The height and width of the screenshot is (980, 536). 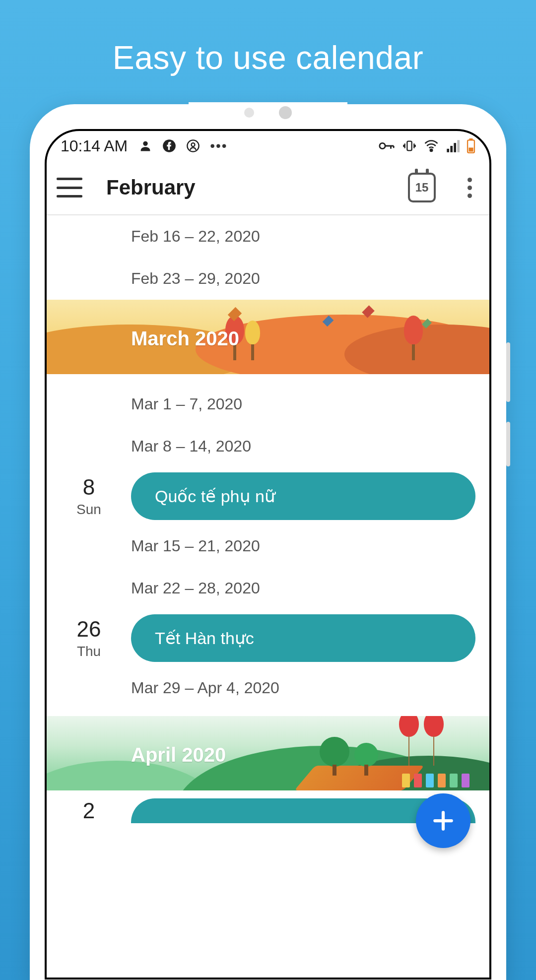 I want to click on event-pill: Quốc tế phụ nữ, so click(x=303, y=496).